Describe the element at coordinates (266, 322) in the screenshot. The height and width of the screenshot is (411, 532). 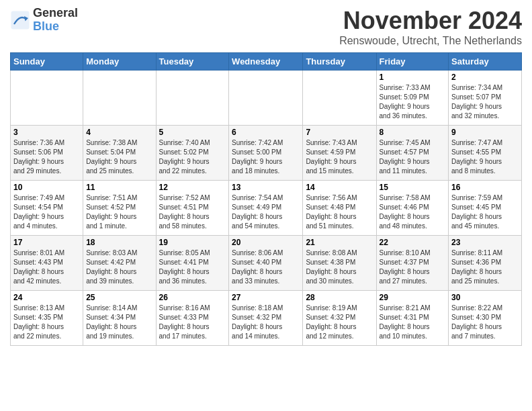
I see `day-info: Sunrise: 8:18 AM Sunset: 4:32 PM Dayligh…` at that location.